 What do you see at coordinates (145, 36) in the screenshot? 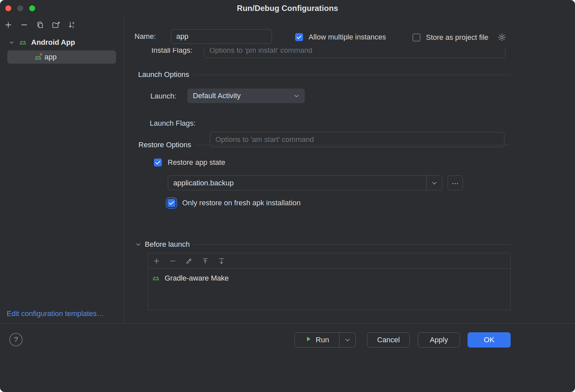
I see `name-label: Name:` at bounding box center [145, 36].